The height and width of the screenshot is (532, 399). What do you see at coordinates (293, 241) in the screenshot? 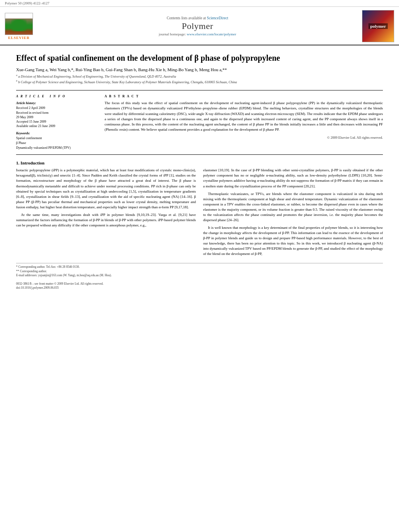
I see `intro-col2-p3: It is well known that morphology is a ke…` at bounding box center [293, 241].